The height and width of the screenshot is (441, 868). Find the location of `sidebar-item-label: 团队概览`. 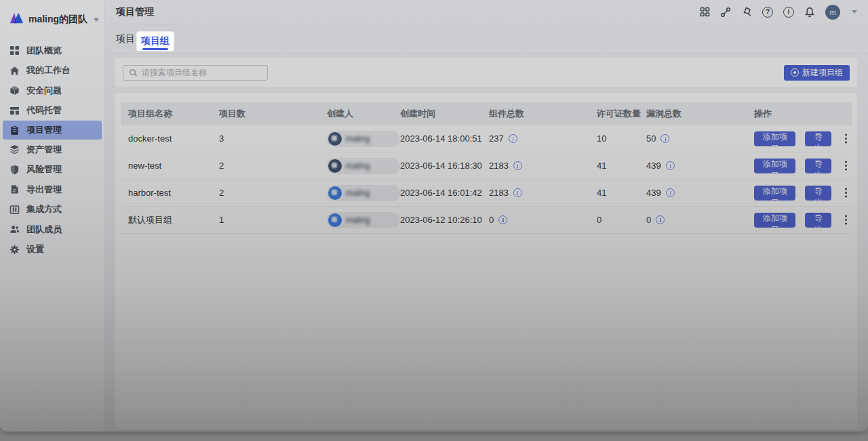

sidebar-item-label: 团队概览 is located at coordinates (44, 51).